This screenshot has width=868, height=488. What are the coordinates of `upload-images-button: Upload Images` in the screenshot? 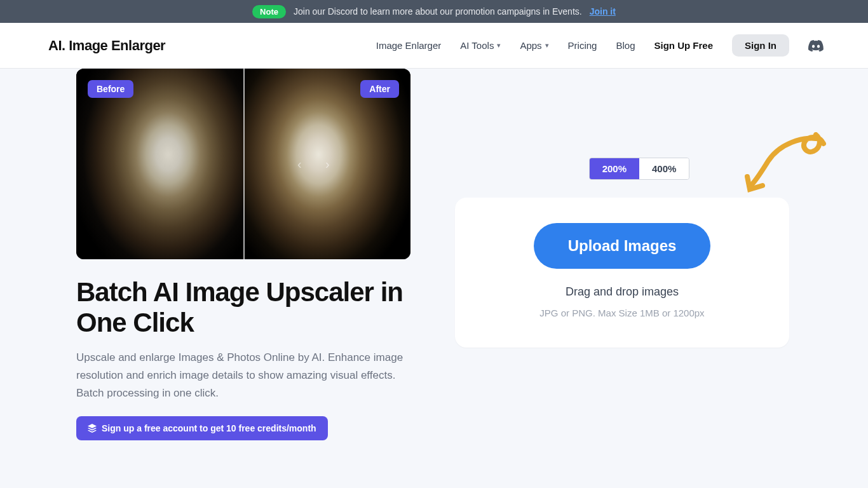 It's located at (623, 246).